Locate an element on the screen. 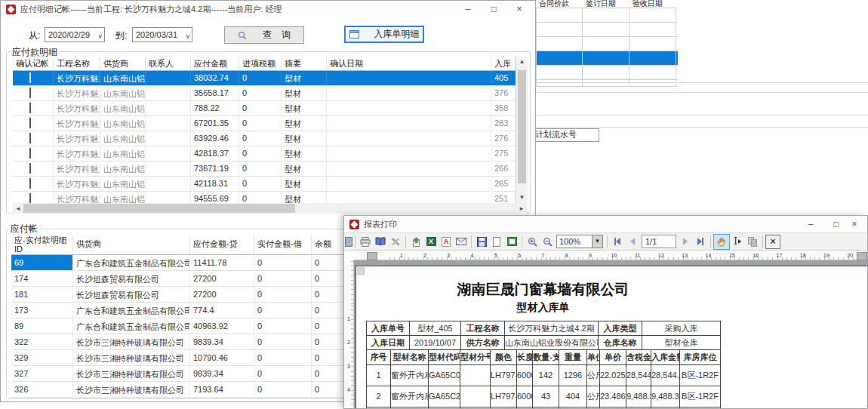 The image size is (868, 409). table-row: 长沙万科魅力... 山东南山铝业... 35658.17 0 型材 376 is located at coordinates (264, 94).